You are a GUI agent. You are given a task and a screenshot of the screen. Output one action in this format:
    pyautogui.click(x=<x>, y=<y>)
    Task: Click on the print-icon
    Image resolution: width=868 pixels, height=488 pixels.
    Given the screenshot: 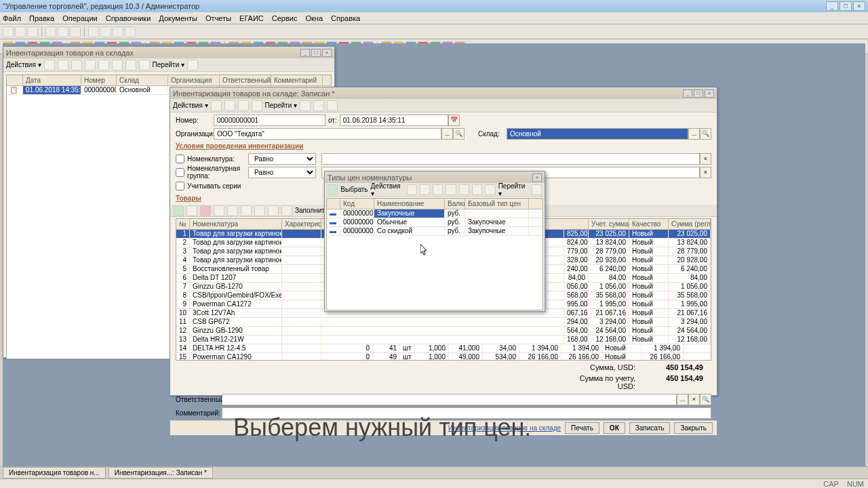 What is the action you would take?
    pyautogui.click(x=94, y=32)
    